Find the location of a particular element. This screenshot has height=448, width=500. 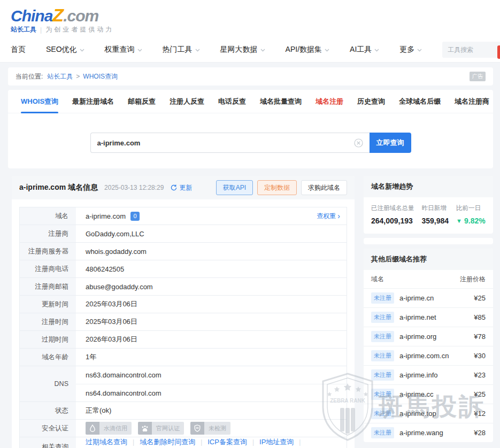

row-label: 注册商邮箱 is located at coordinates (48, 287).